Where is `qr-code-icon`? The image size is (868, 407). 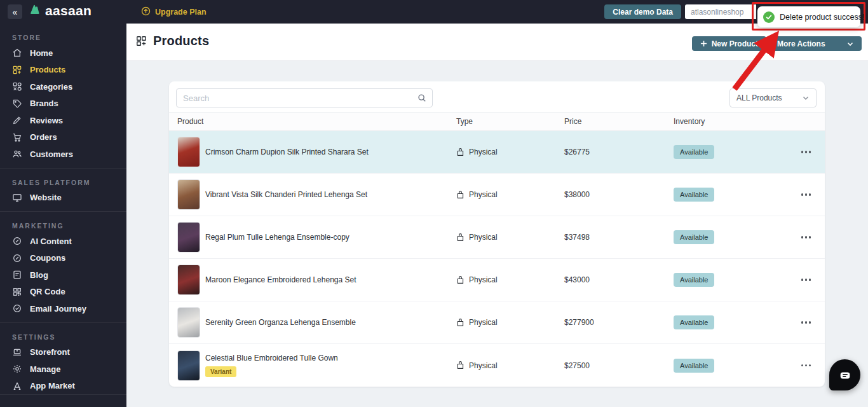
qr-code-icon is located at coordinates (17, 292).